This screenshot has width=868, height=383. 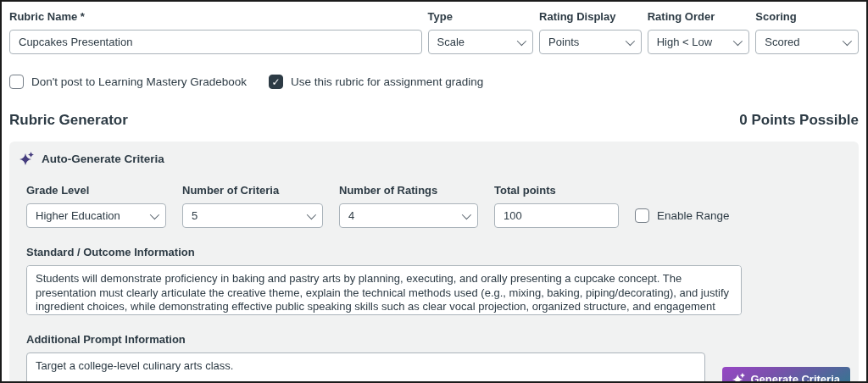 What do you see at coordinates (97, 206) in the screenshot?
I see `grade-level-field: Grade Level Higher Education` at bounding box center [97, 206].